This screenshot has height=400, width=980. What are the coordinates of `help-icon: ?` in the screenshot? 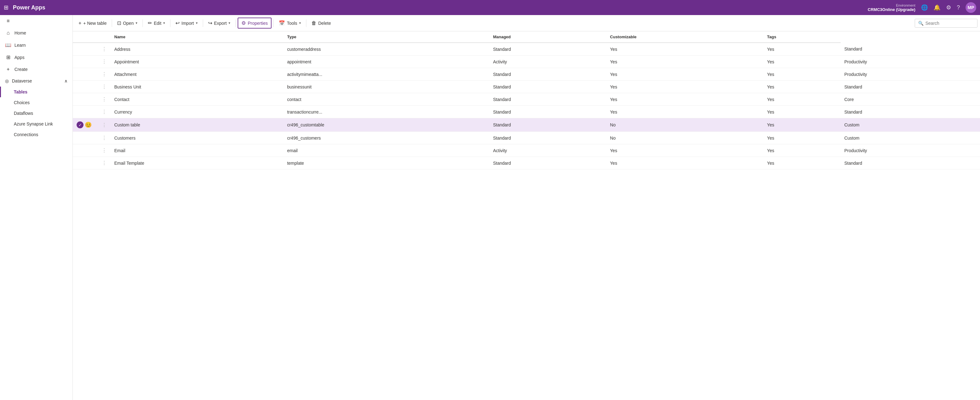 It's located at (958, 8).